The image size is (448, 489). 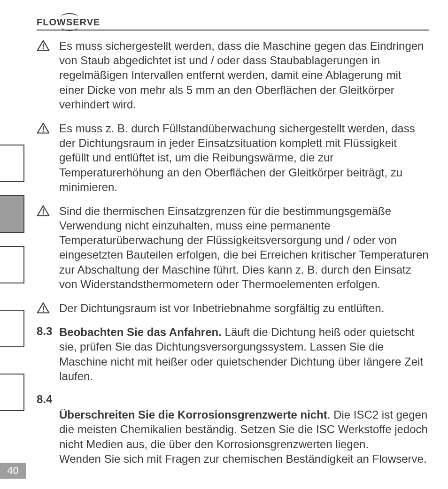 I want to click on warning-block: Es muss z. B. durch Füllstandüberwachung…, so click(x=233, y=158).